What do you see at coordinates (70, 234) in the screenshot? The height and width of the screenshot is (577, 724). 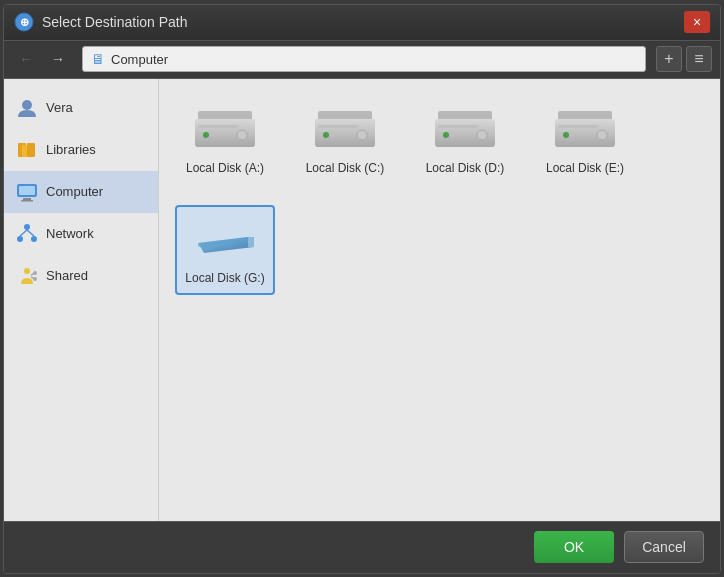 I see `sidebar-label-network: Network` at bounding box center [70, 234].